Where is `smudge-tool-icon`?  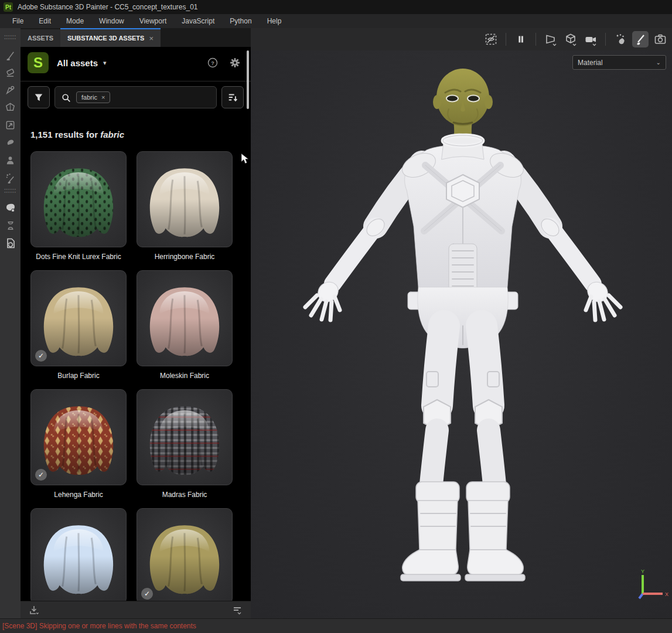
smudge-tool-icon is located at coordinates (11, 125).